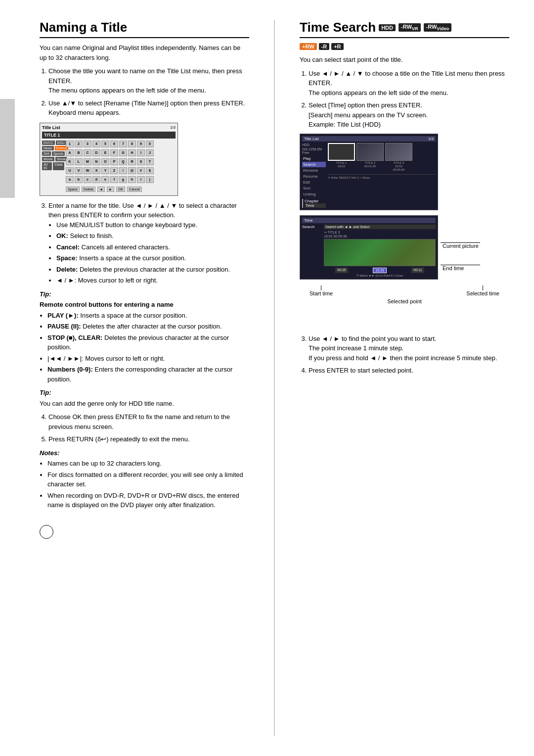 This screenshot has width=534, height=756. Describe the element at coordinates (380, 227) in the screenshot. I see `ts2-search-bar: Search with ◄ ► and Select` at that location.